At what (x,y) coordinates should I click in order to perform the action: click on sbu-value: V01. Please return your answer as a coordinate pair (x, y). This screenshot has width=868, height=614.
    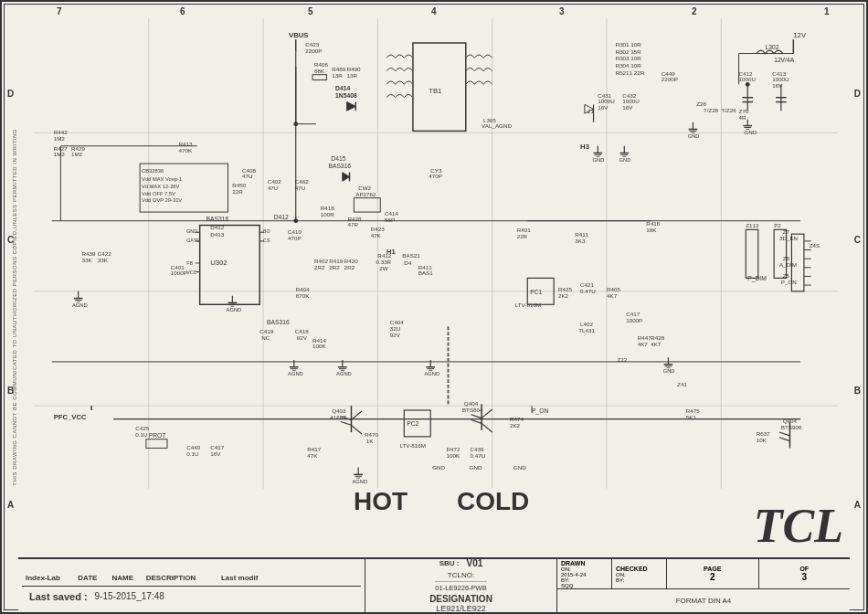
    Looking at the image, I should click on (474, 563).